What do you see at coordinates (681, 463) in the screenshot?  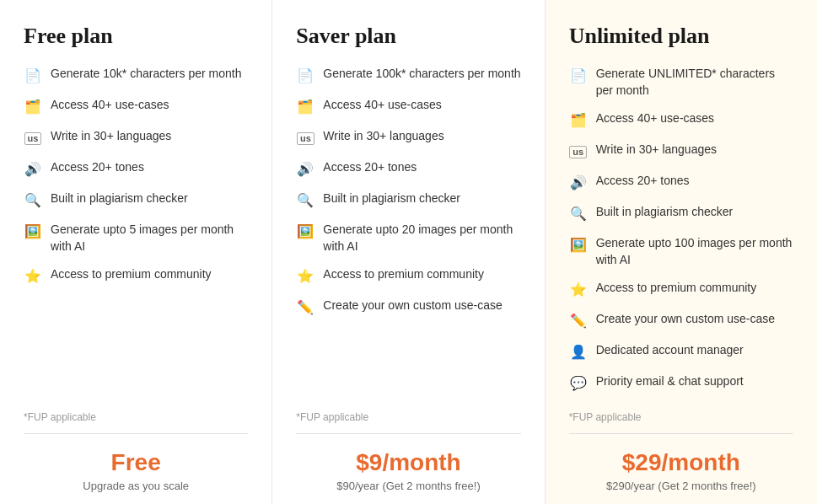 I see `price-section-unlimited: $29/month$290/year (Get 2 months free!)` at bounding box center [681, 463].